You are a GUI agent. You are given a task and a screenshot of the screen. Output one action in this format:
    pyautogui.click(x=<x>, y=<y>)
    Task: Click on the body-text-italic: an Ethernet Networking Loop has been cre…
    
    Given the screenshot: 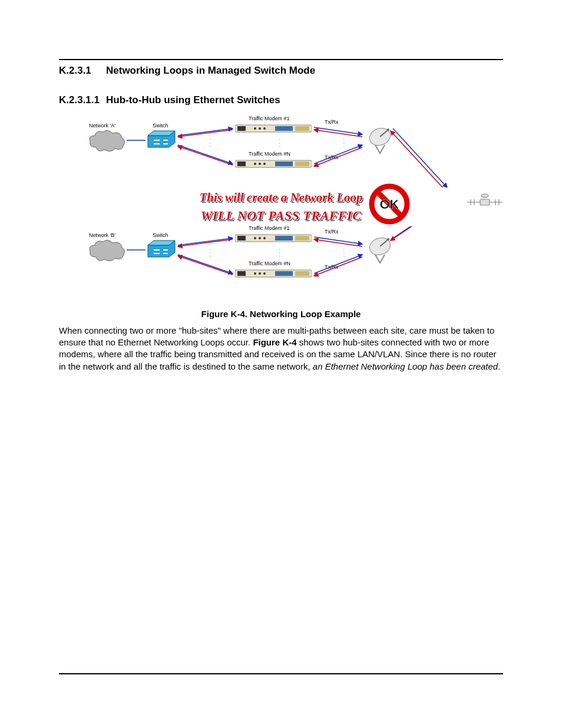 What is the action you would take?
    pyautogui.click(x=405, y=367)
    